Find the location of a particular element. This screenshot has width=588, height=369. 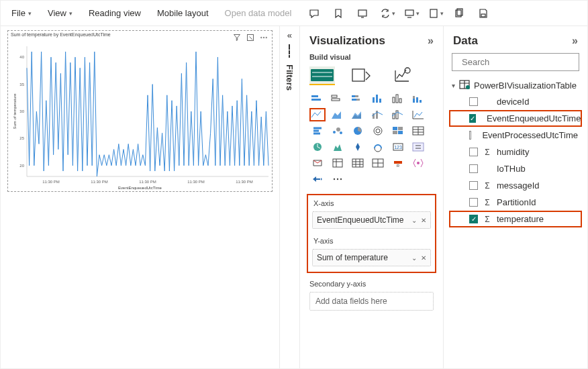

data-search is located at coordinates (516, 62).